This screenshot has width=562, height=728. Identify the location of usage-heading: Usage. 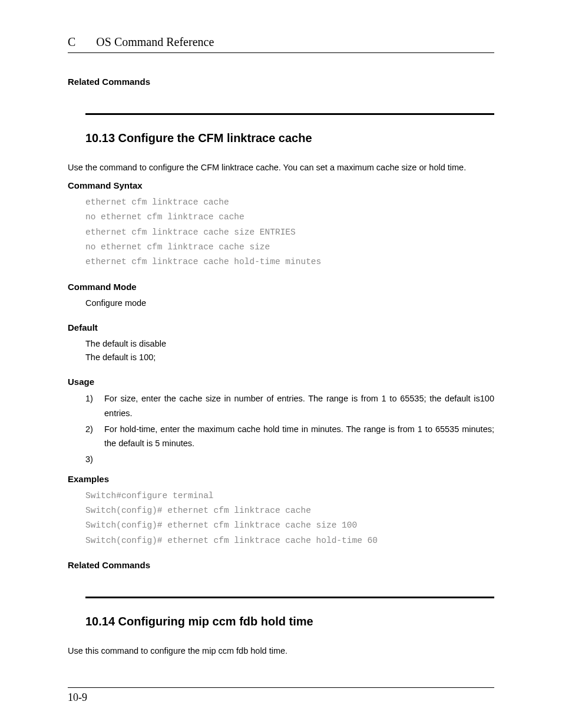
(281, 382).